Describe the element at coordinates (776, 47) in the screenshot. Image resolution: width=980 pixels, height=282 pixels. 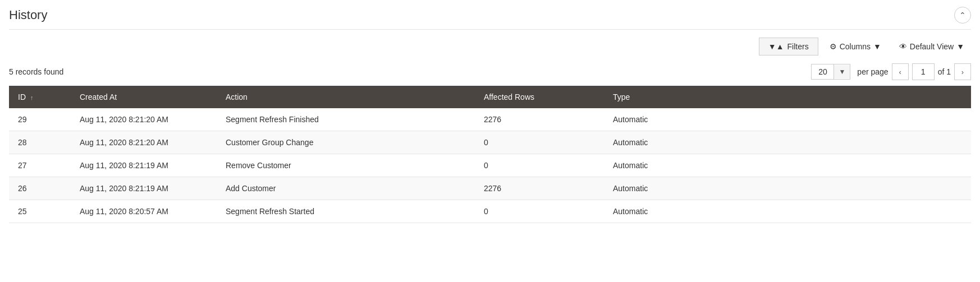
I see `filter-icon: ▼▲` at that location.